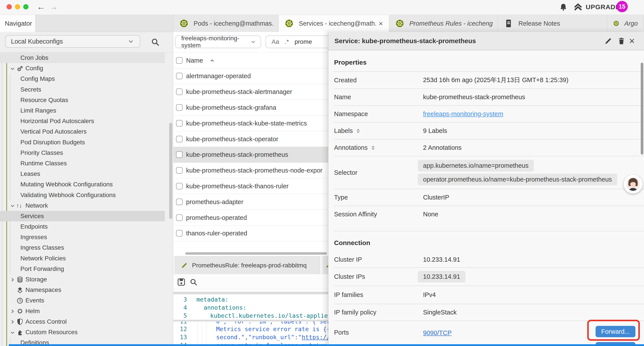  Describe the element at coordinates (180, 300) in the screenshot. I see `line-number: 3` at that location.